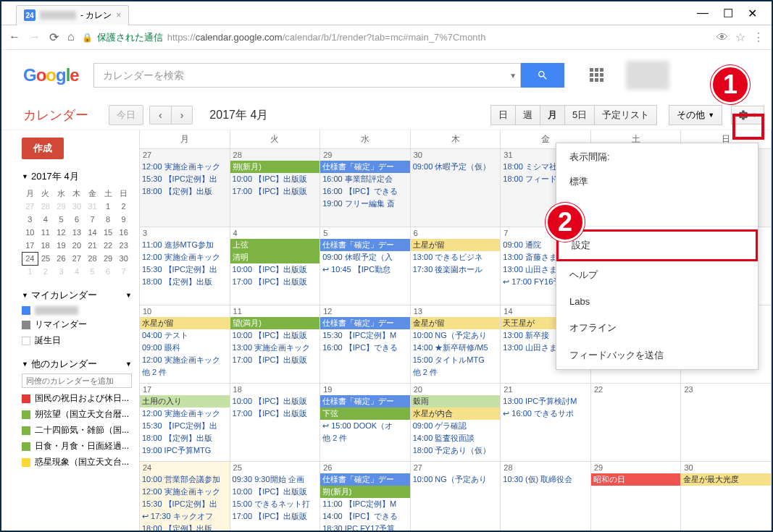 The width and height of the screenshot is (773, 532). Describe the element at coordinates (62, 206) in the screenshot. I see `mini-day: 29` at that location.